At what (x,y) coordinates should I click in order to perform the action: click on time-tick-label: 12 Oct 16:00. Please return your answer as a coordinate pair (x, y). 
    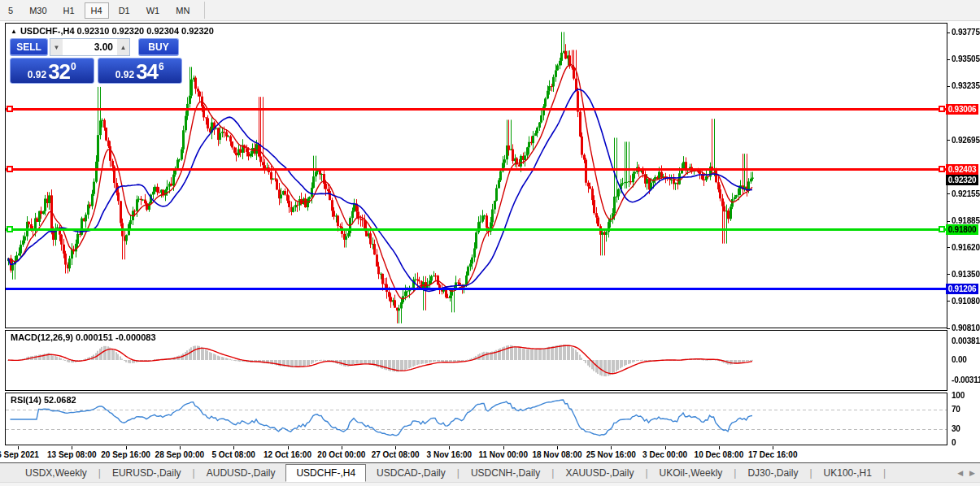
    Looking at the image, I should click on (288, 455).